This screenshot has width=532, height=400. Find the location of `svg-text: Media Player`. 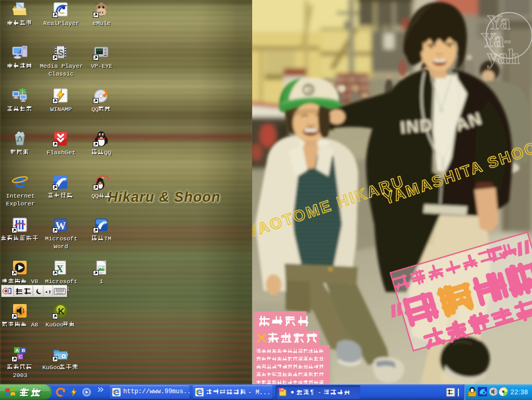

svg-text: Media Player is located at coordinates (61, 66).